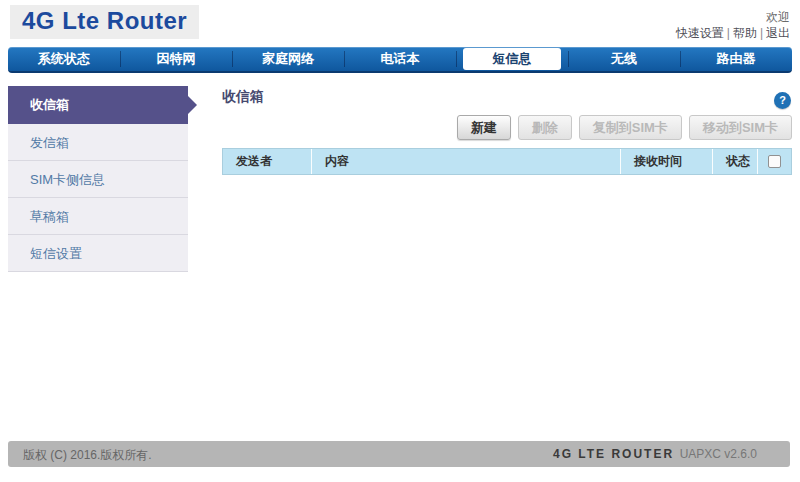 This screenshot has height=482, width=800. What do you see at coordinates (288, 59) in the screenshot?
I see `tab-home-network: 家庭网络` at bounding box center [288, 59].